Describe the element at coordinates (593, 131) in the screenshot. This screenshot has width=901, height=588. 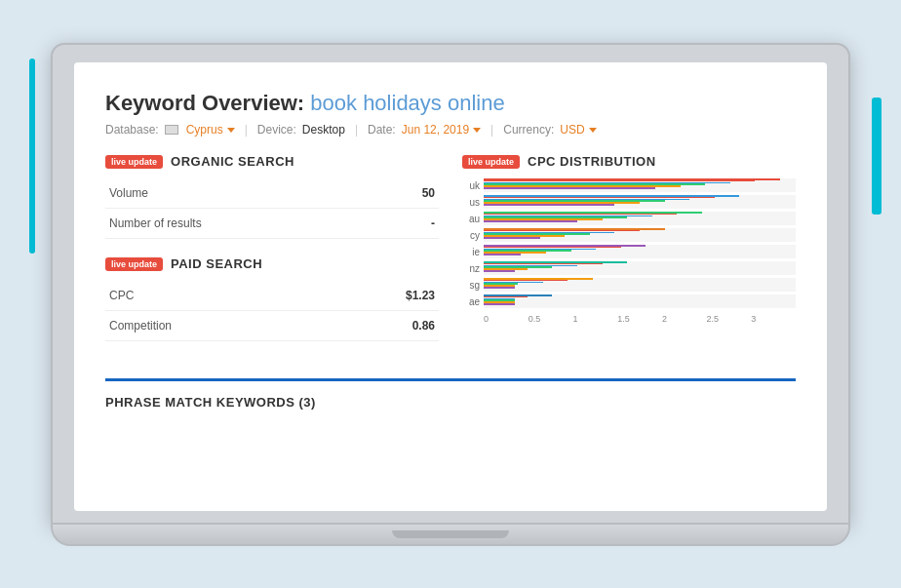
I see `currency-chevron-icon` at that location.